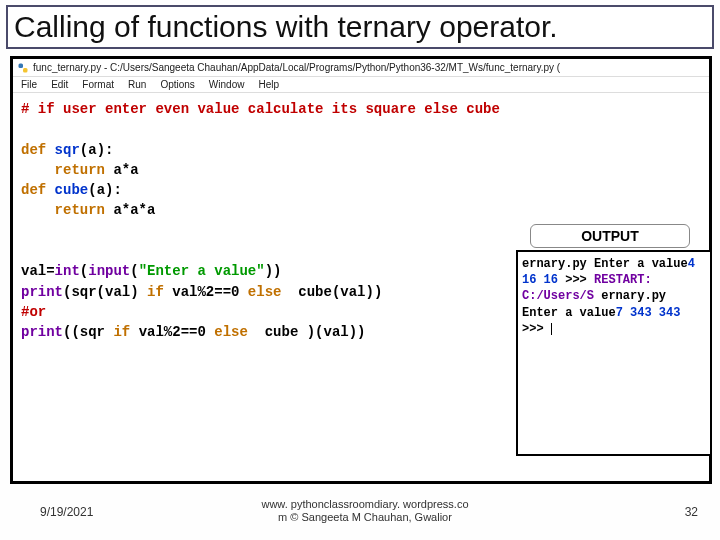  Describe the element at coordinates (614, 353) in the screenshot. I see `output-console: ernary.py Enter a value4 16 16 >>> RESTA…` at that location.